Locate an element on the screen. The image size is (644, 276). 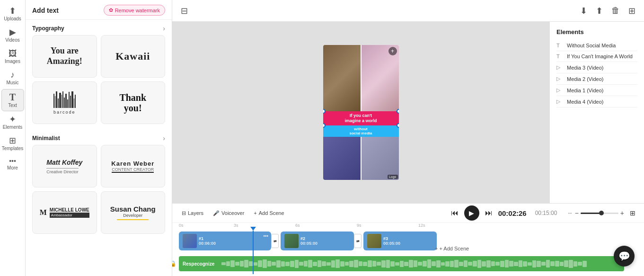
timeline-ruler: 0s 3s 6s 9s 12s is located at coordinates (408, 227).